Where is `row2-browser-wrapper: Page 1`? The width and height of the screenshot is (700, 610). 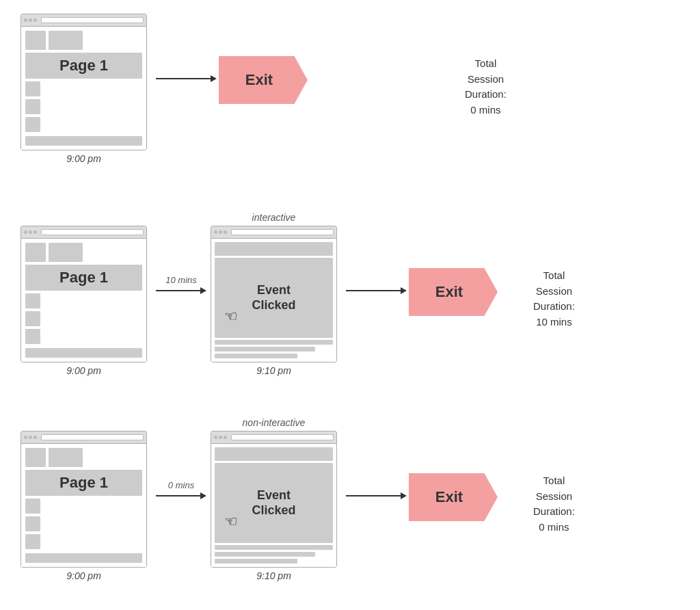 row2-browser-wrapper: Page 1 is located at coordinates (83, 301).